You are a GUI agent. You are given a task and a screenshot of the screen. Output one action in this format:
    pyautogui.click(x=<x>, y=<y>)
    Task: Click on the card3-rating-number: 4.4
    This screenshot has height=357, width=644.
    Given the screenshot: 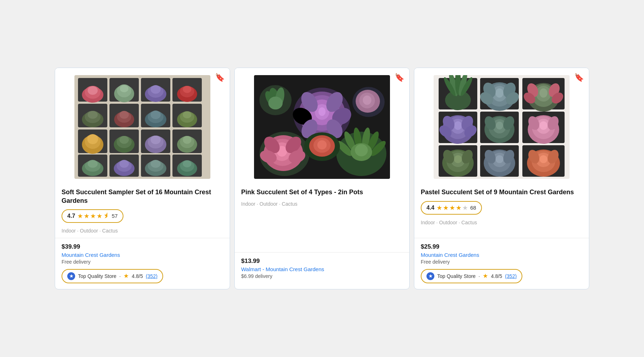 What is the action you would take?
    pyautogui.click(x=430, y=208)
    